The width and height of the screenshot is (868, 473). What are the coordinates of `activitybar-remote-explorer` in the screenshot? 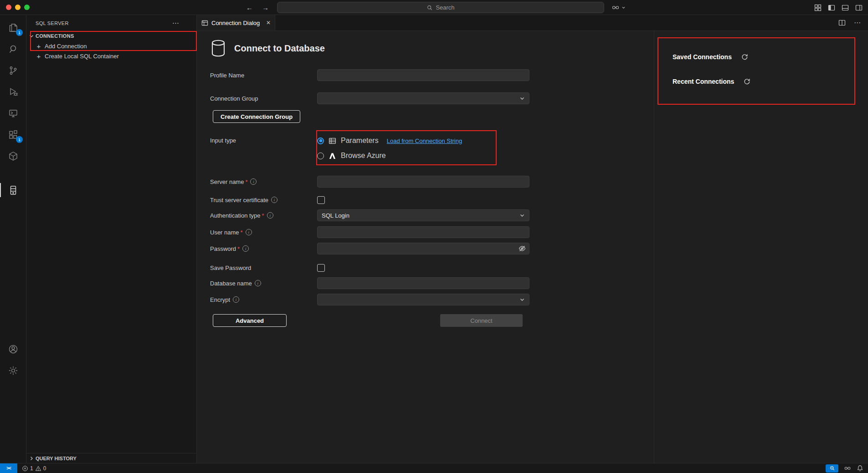 It's located at (13, 113).